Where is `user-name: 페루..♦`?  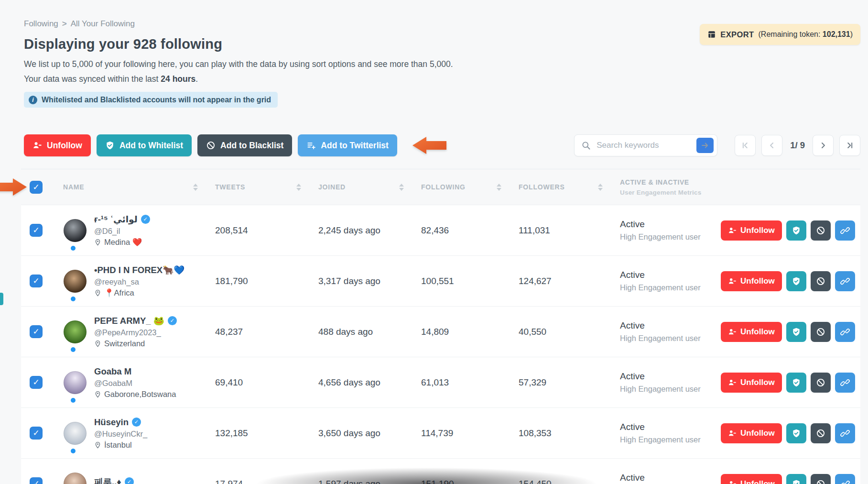 user-name: 페루..♦ is located at coordinates (108, 480).